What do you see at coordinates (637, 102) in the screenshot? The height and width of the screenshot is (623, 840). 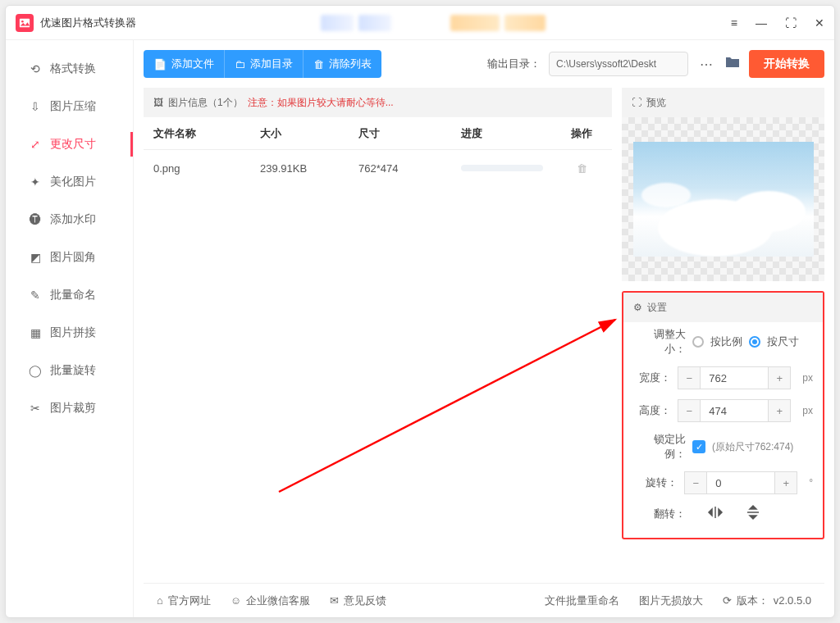 I see `preview-icon: ⛶` at bounding box center [637, 102].